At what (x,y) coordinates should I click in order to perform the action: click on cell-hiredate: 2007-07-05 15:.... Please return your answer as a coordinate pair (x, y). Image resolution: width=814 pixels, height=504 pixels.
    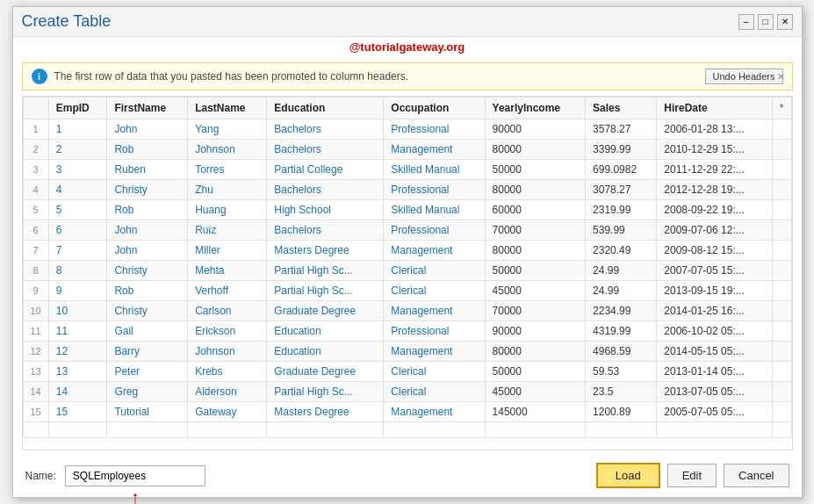
    Looking at the image, I should click on (715, 270).